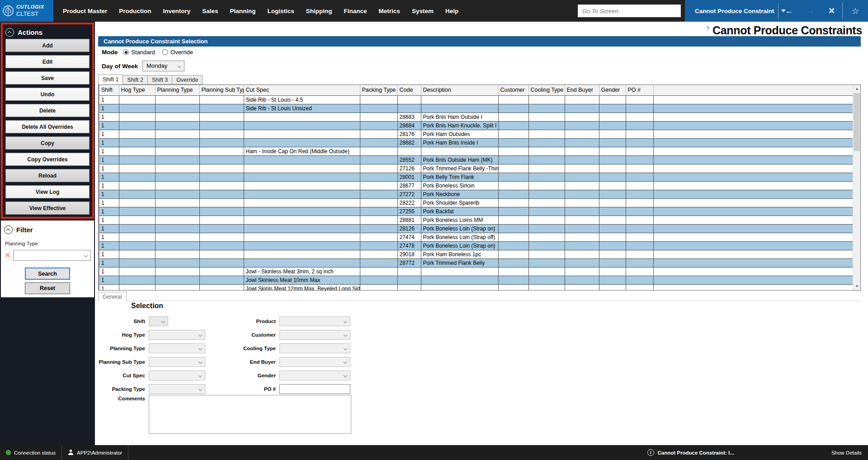 The height and width of the screenshot is (460, 868). What do you see at coordinates (319, 11) in the screenshot?
I see `menu-item: Shipping` at bounding box center [319, 11].